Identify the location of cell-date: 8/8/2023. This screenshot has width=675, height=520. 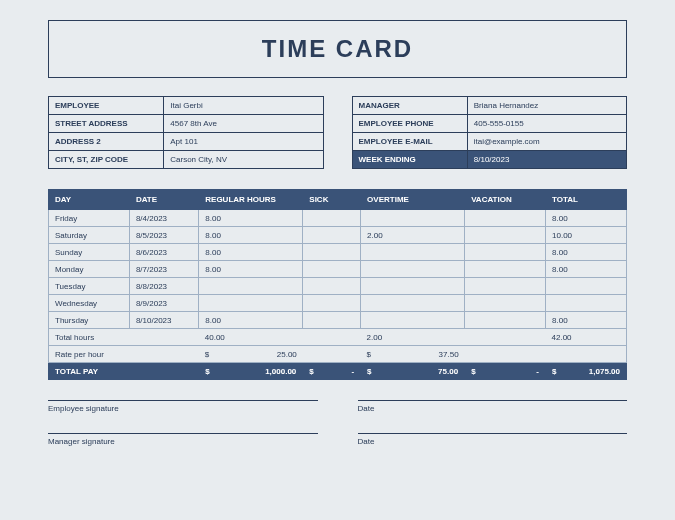
(164, 286).